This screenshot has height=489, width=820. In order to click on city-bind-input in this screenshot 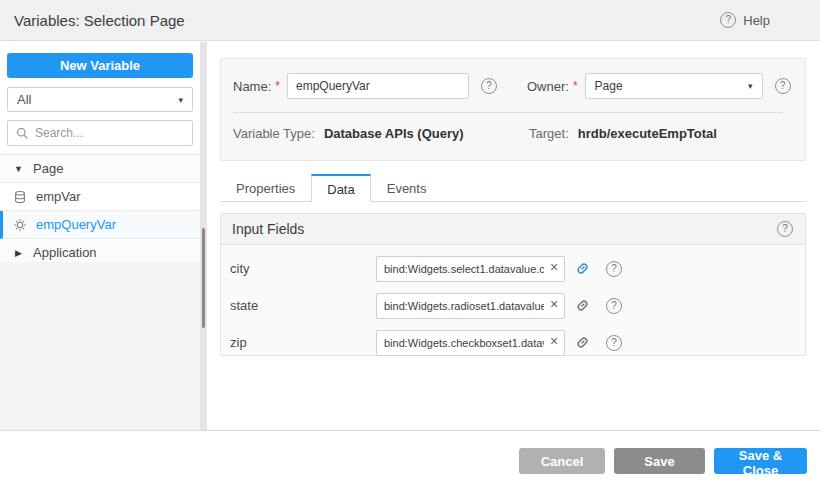, I will do `click(470, 269)`.